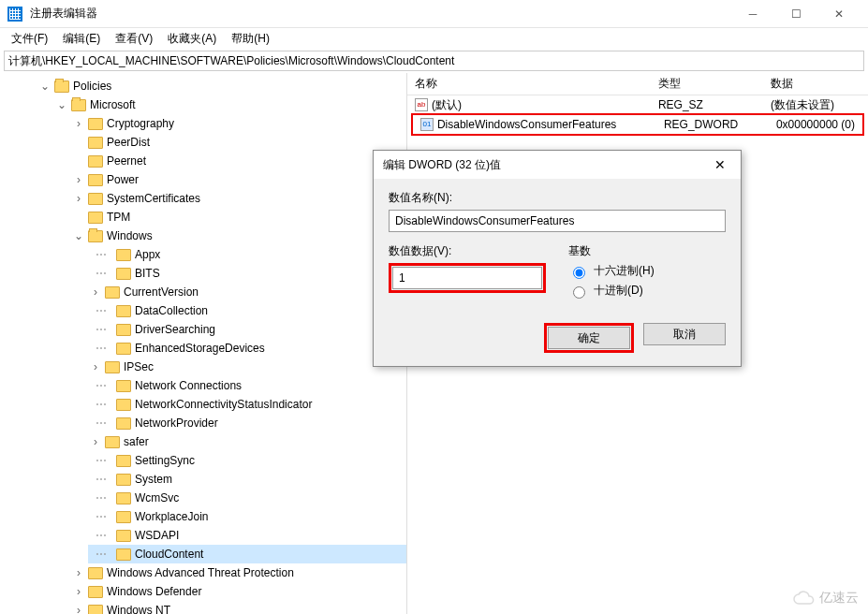 The height and width of the screenshot is (614, 868). I want to click on menu-favorites: 收藏夹(A), so click(192, 39).